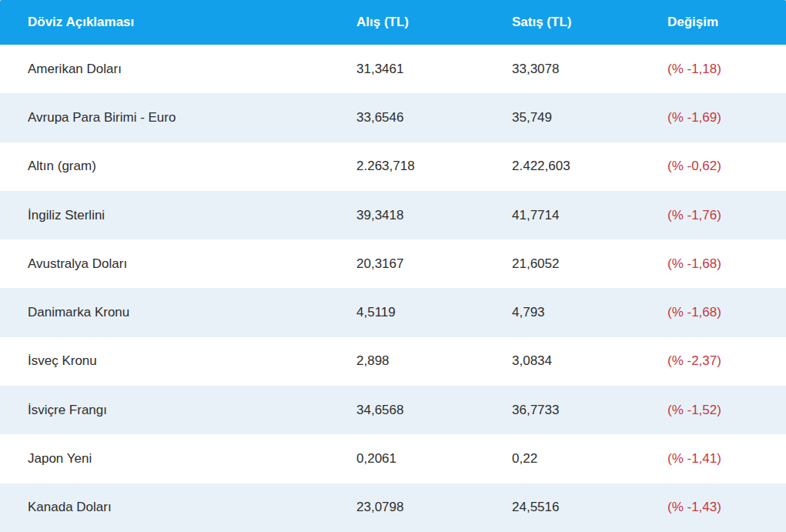 This screenshot has height=532, width=786. Describe the element at coordinates (727, 410) in the screenshot. I see `change-percent-cell: (% -1,52)` at that location.